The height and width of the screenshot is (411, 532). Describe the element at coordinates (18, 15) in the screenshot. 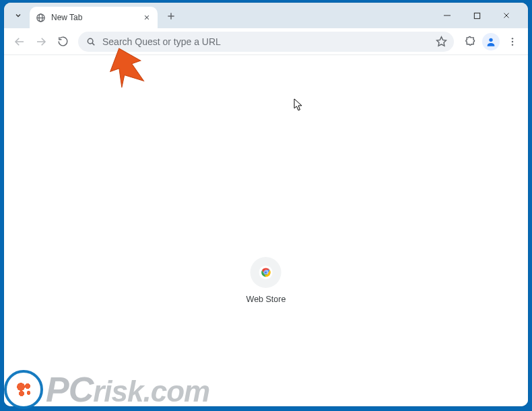

I see `chevron-down-icon` at that location.